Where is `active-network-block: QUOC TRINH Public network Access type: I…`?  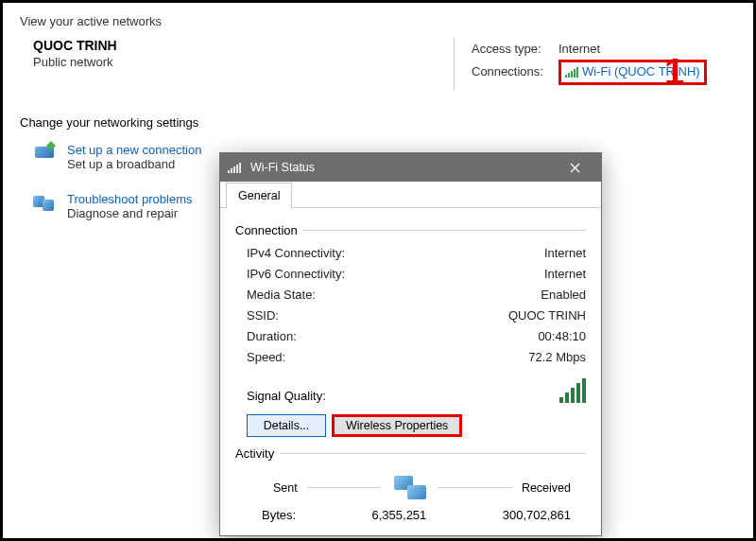
active-network-block: QUOC TRINH Public network Access type: I… is located at coordinates (378, 64).